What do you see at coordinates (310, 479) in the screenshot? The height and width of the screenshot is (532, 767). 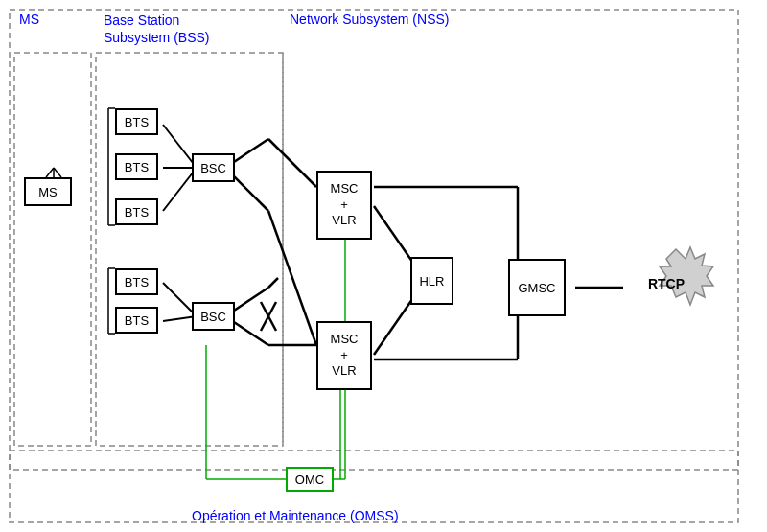 I see `omc-box: OMC` at bounding box center [310, 479].